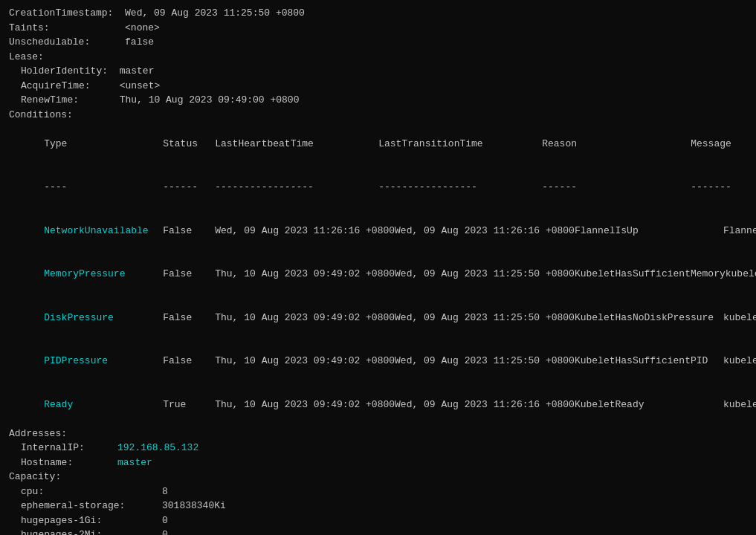 The image size is (756, 535). What do you see at coordinates (378, 187) in the screenshot?
I see `conditions-dashes: ----------------------------------------…` at bounding box center [378, 187].